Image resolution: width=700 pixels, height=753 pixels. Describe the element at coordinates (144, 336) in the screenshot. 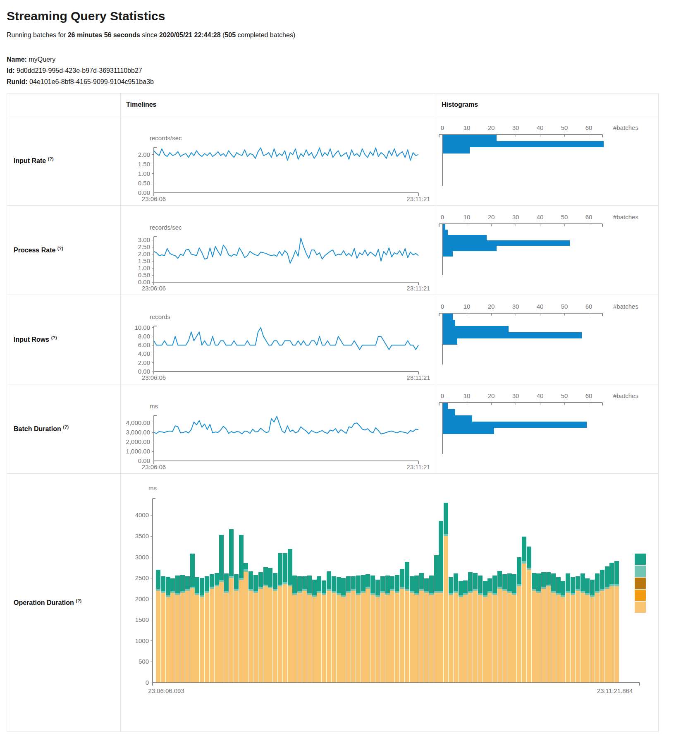

I see `svg-text: 8.00` at that location.